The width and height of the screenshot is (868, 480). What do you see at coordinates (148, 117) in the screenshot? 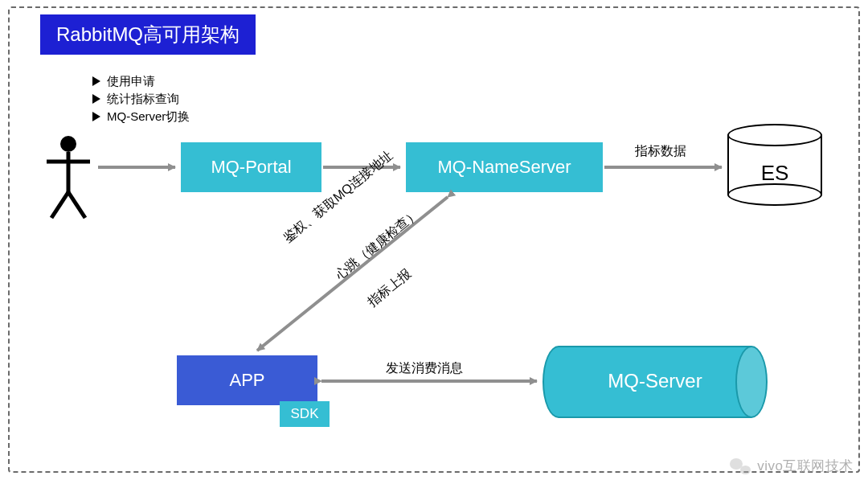
I see `bullet-label: MQ-Server切换` at bounding box center [148, 117].